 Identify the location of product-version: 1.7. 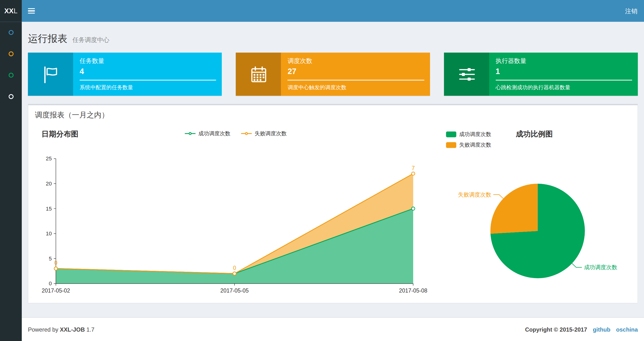
(90, 329).